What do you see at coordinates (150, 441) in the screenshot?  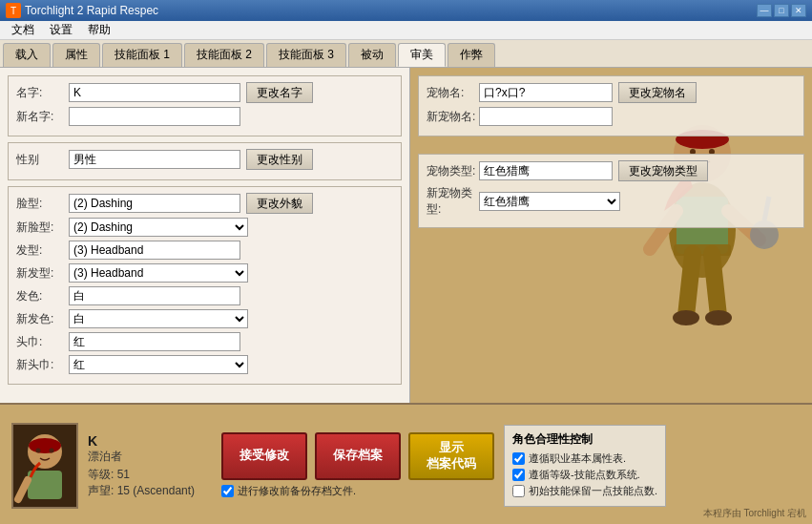 I see `char-name: K` at bounding box center [150, 441].